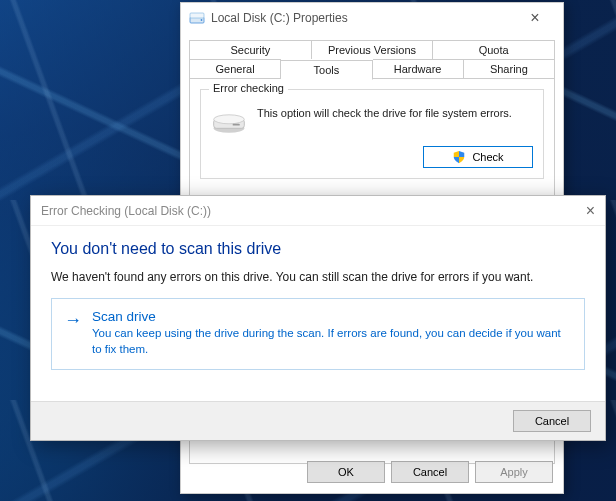 Image resolution: width=616 pixels, height=501 pixels. Describe the element at coordinates (363, 18) in the screenshot. I see `properties-title: Local Disk (C:) Properties` at that location.